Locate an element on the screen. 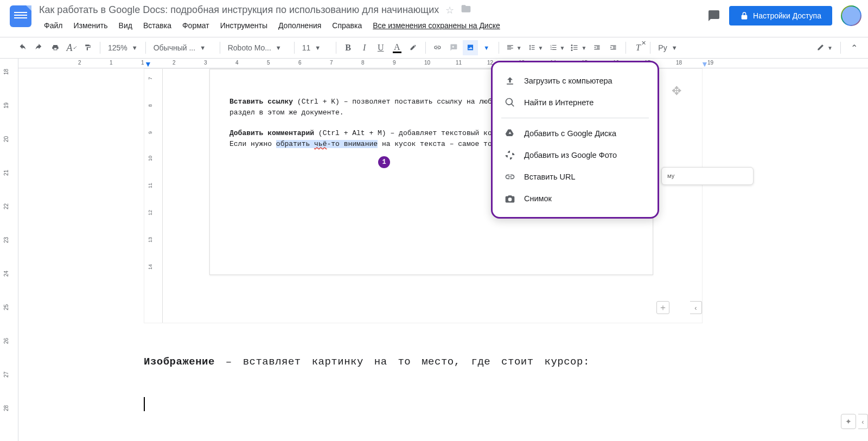 The width and height of the screenshot is (868, 441). article-caption: Изображение – вставляет картинку на то м… is located at coordinates (367, 362).